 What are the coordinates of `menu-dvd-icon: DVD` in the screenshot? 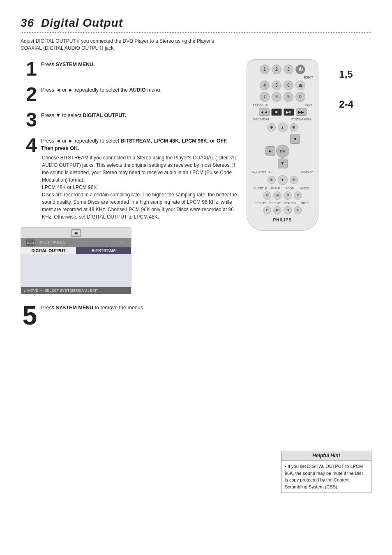 It's located at (30, 243).